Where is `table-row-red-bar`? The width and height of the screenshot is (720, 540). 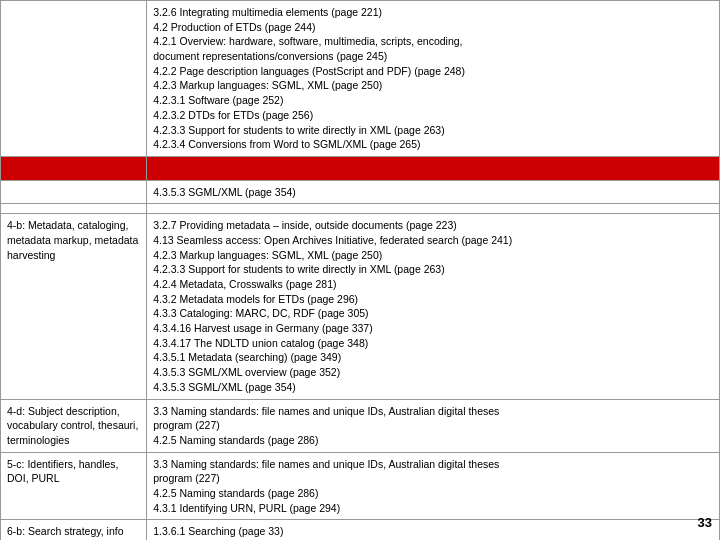 table-row-red-bar is located at coordinates (360, 168).